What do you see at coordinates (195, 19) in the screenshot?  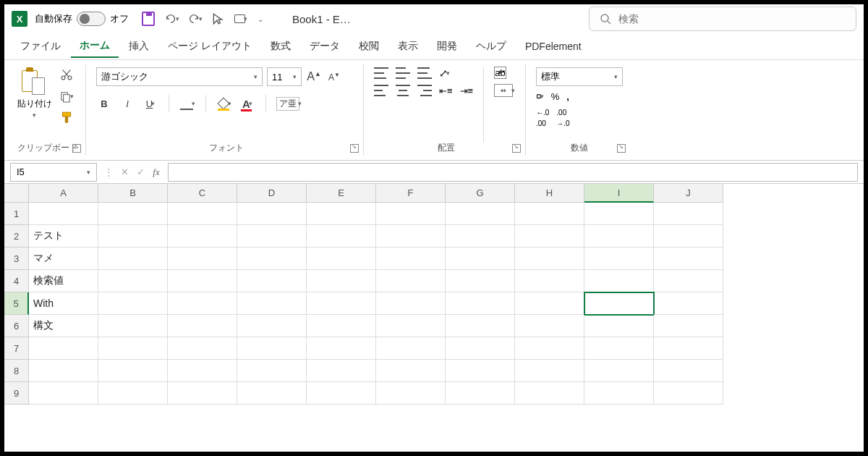 I see `redo-button: ▾` at bounding box center [195, 19].